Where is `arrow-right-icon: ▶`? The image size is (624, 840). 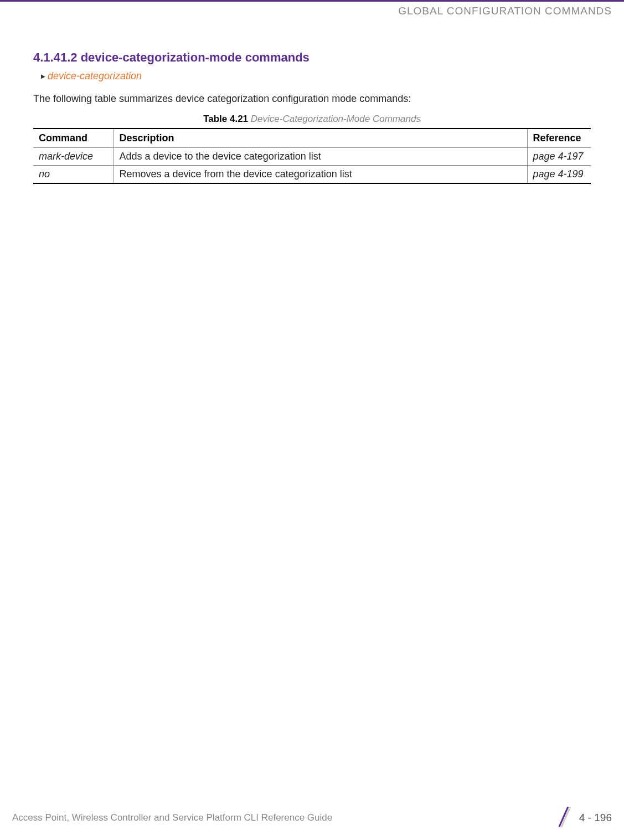 arrow-right-icon: ▶ is located at coordinates (43, 76).